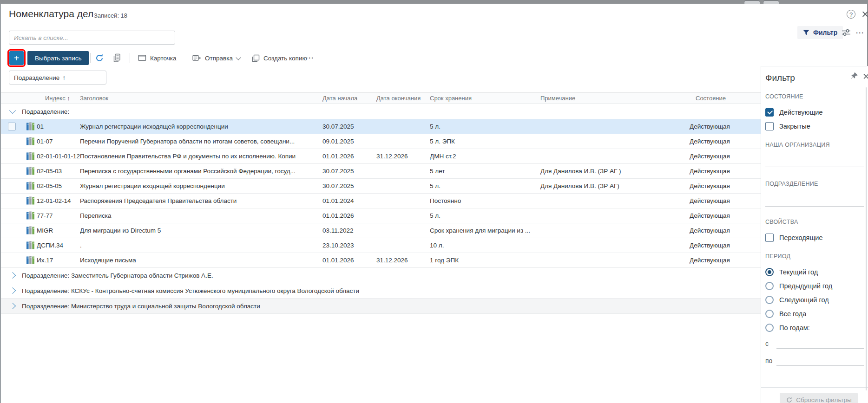 This screenshot has height=403, width=868. I want to click on filter-button-label: Фильтр, so click(825, 32).